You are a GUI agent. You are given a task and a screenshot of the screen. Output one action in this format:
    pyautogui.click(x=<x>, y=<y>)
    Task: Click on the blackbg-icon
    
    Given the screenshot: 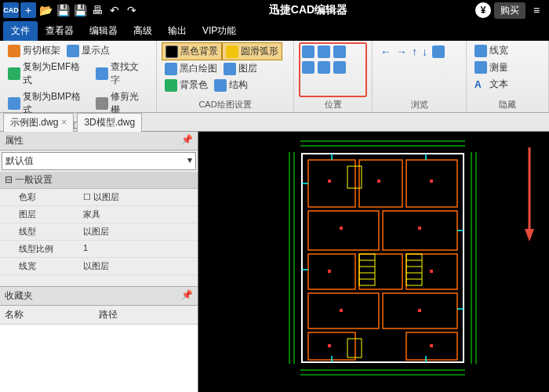 What is the action you would take?
    pyautogui.click(x=172, y=52)
    